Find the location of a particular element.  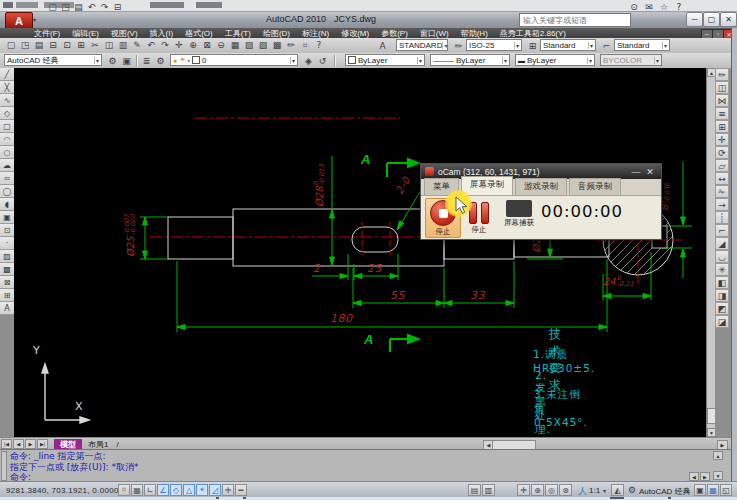

tool-palettes-icon: ▨ is located at coordinates (263, 45).